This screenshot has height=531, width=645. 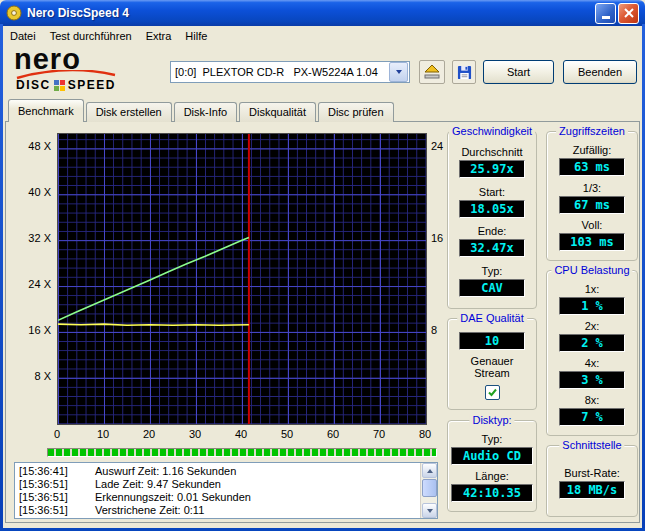 I want to click on result-label-burst-rate: Burst-Rate:, so click(x=592, y=473).